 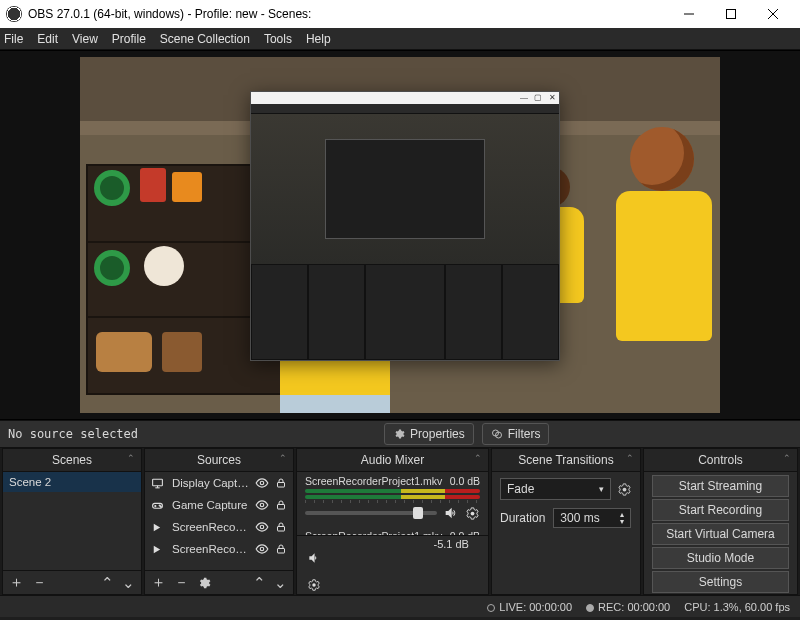 What do you see at coordinates (108, 583) in the screenshot?
I see `scene-up-button: ⌃` at bounding box center [108, 583].